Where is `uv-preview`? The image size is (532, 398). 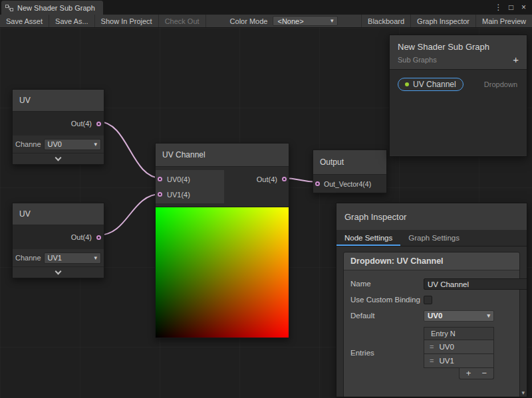 uv-preview is located at coordinates (222, 272).